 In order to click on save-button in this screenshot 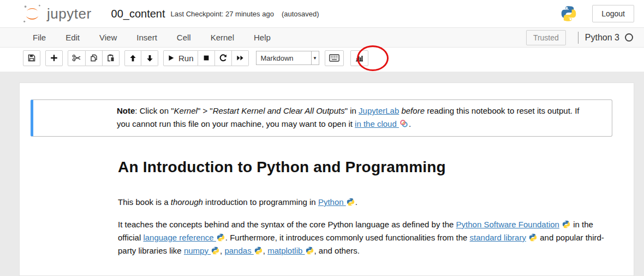, I will do `click(32, 58)`.